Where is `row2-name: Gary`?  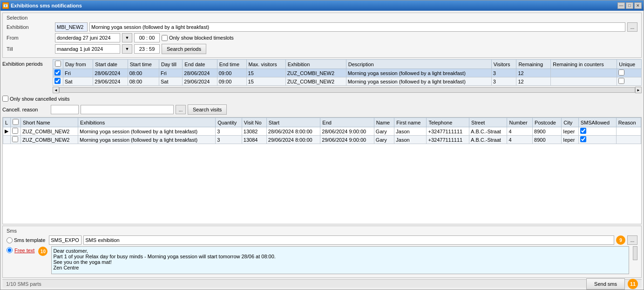
row2-name: Gary is located at coordinates (384, 140).